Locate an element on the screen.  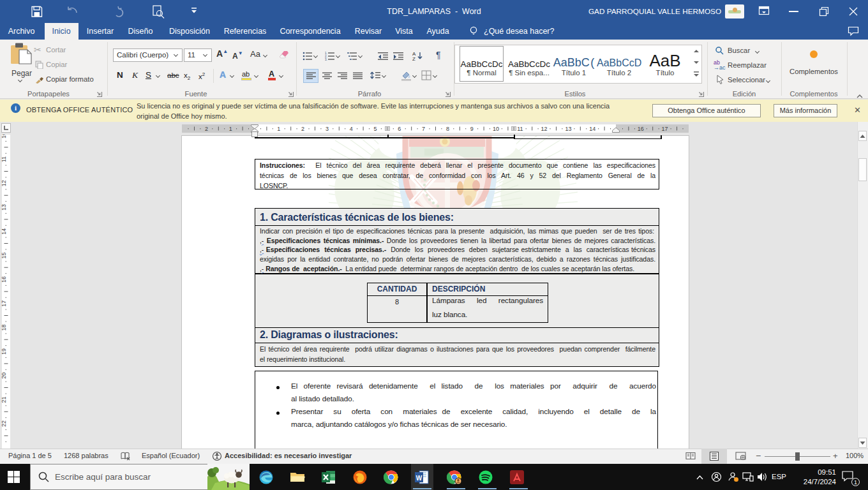
svg-text: 7 is located at coordinates (424, 129).